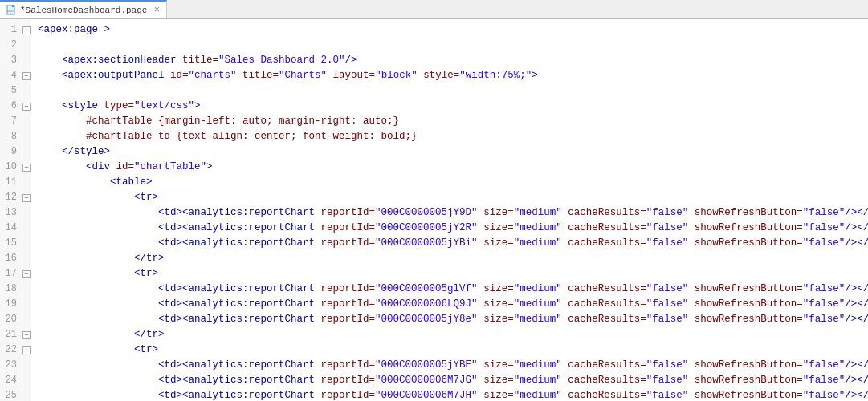  Describe the element at coordinates (450, 30) in the screenshot. I see `code-line: <apex:page >` at that location.